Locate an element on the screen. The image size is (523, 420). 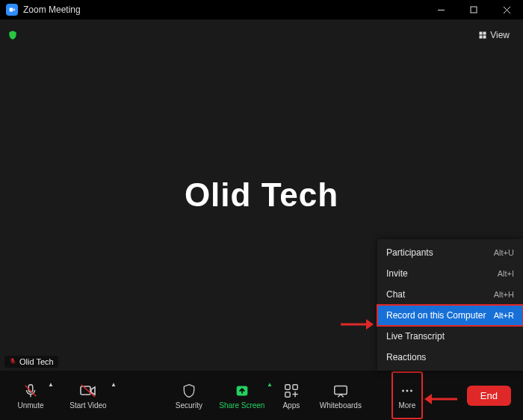
encryption-shield-icon is located at coordinates (13, 35).